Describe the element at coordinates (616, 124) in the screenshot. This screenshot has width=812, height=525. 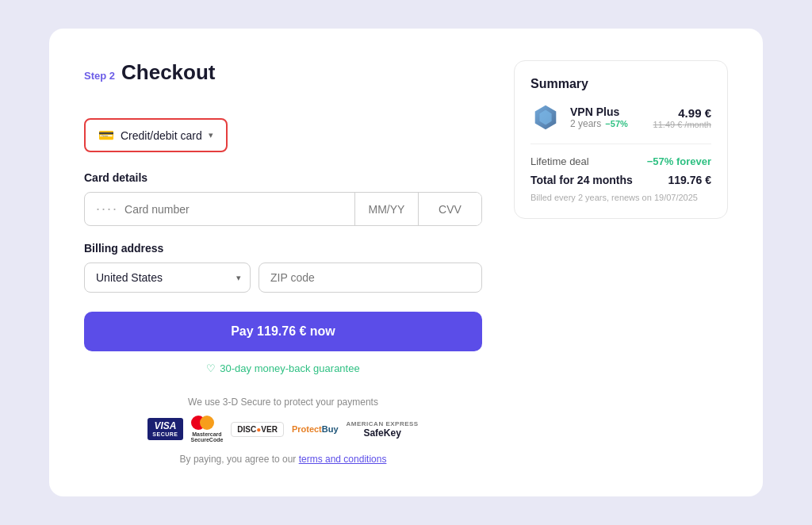
I see `product-discount-badge: −57%` at that location.